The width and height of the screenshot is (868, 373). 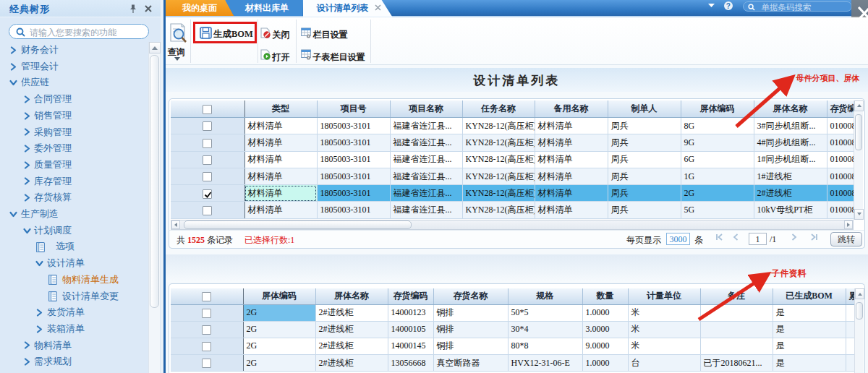 I want to click on tree-item-2: 供应链, so click(x=74, y=82).